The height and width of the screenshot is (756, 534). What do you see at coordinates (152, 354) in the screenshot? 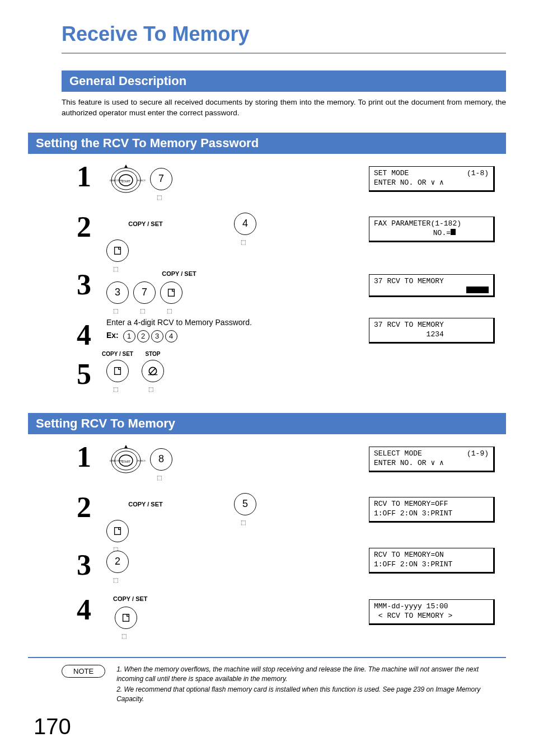
I see `stop-label: STOP` at bounding box center [152, 354].